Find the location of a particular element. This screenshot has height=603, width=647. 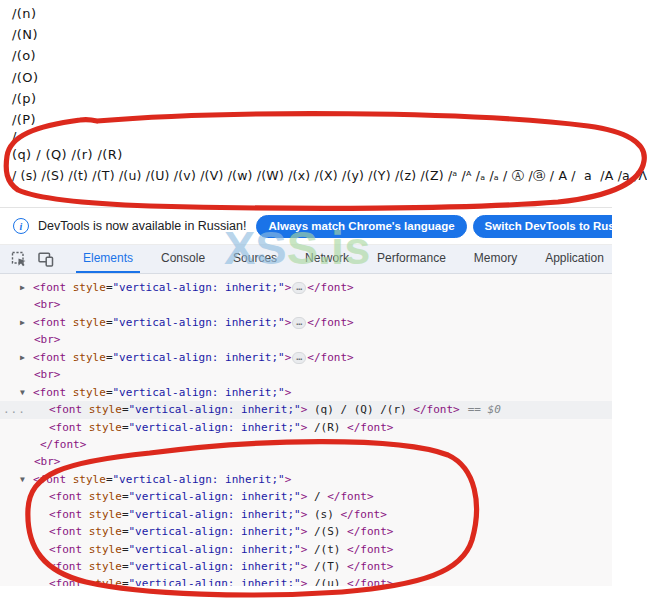

inspect-icon is located at coordinates (19, 259).